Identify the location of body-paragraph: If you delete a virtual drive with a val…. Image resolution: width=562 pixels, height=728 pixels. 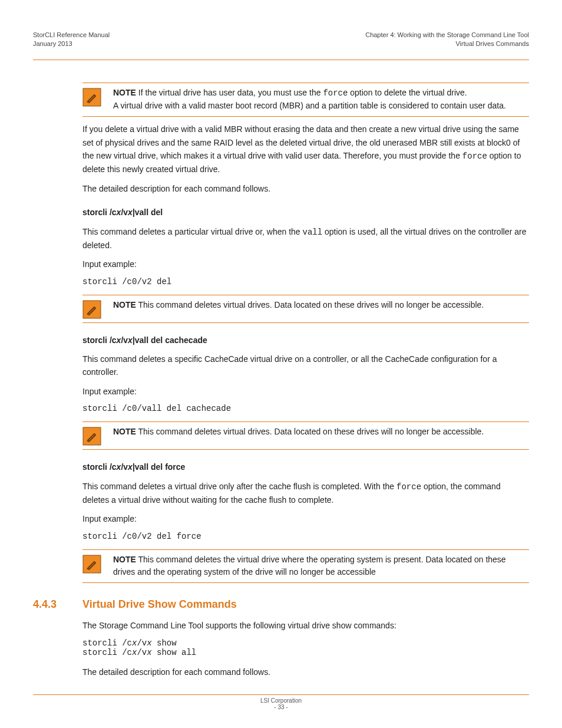
(306, 150).